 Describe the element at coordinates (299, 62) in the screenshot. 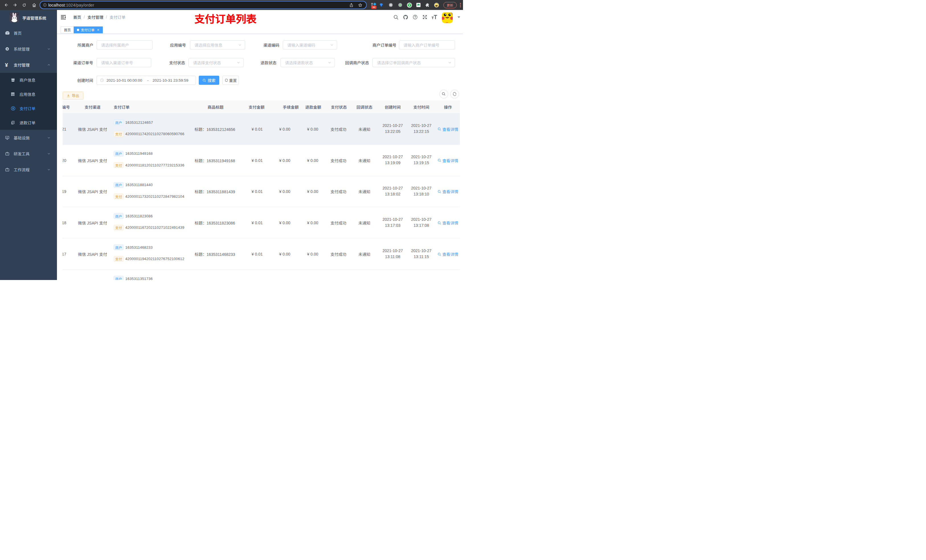

I see `placeholder-text: 请选择退款状态` at that location.